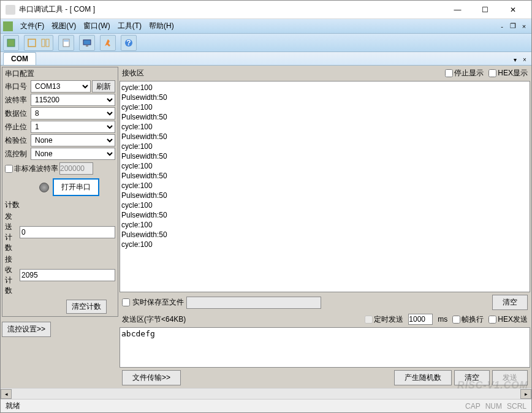 The image size is (532, 413). I want to click on databits-select: 8, so click(73, 113).